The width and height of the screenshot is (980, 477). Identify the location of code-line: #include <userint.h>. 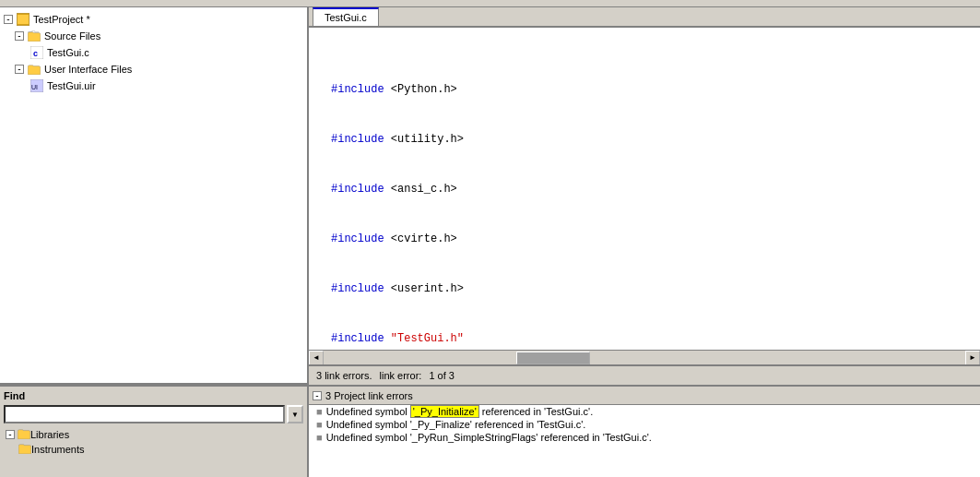
(644, 289).